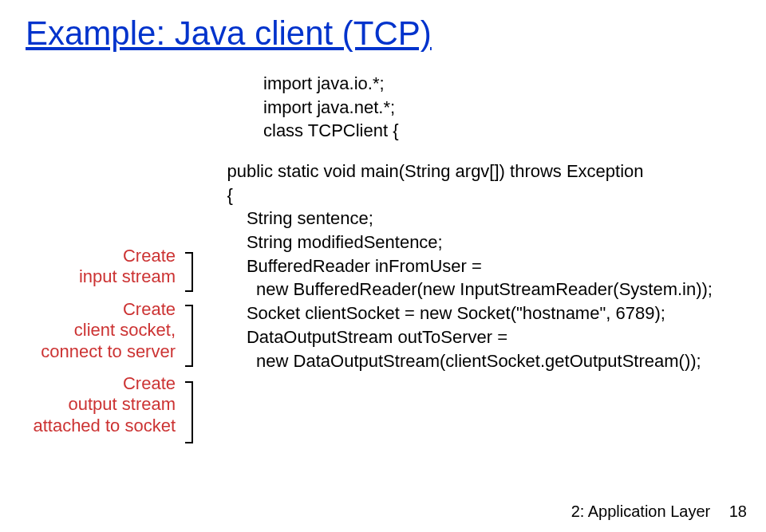 The width and height of the screenshot is (766, 532). What do you see at coordinates (659, 512) in the screenshot?
I see `slide-footer: 2: Application Layer 18` at bounding box center [659, 512].